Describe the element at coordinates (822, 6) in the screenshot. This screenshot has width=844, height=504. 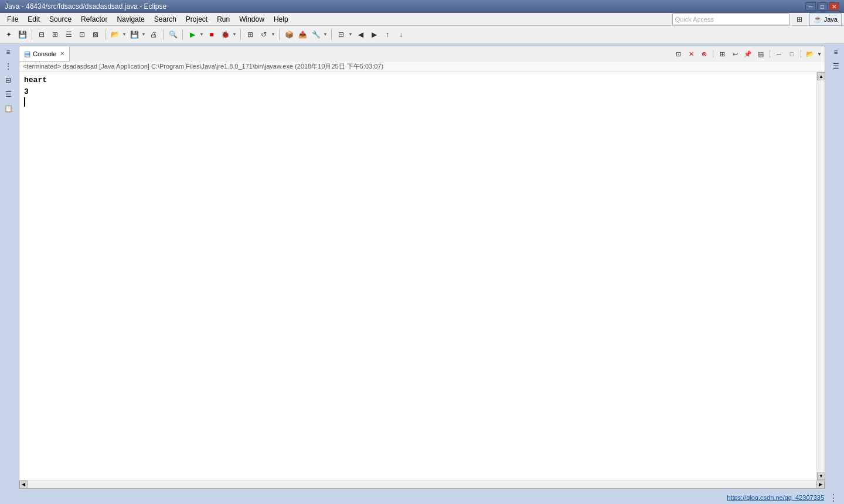
I see `maximize-button: □` at that location.